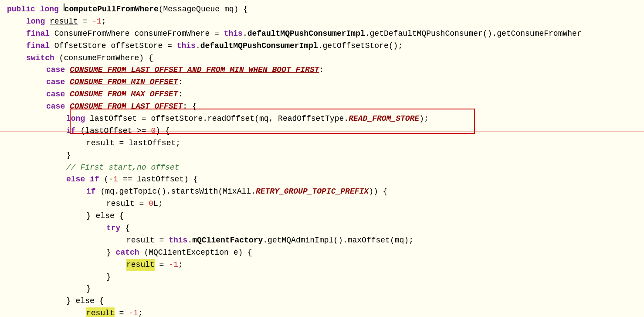 The height and width of the screenshot is (317, 644). What do you see at coordinates (322, 34) in the screenshot?
I see `code-line: final ConsumeFromWhere consumeFromWhere …` at bounding box center [322, 34].